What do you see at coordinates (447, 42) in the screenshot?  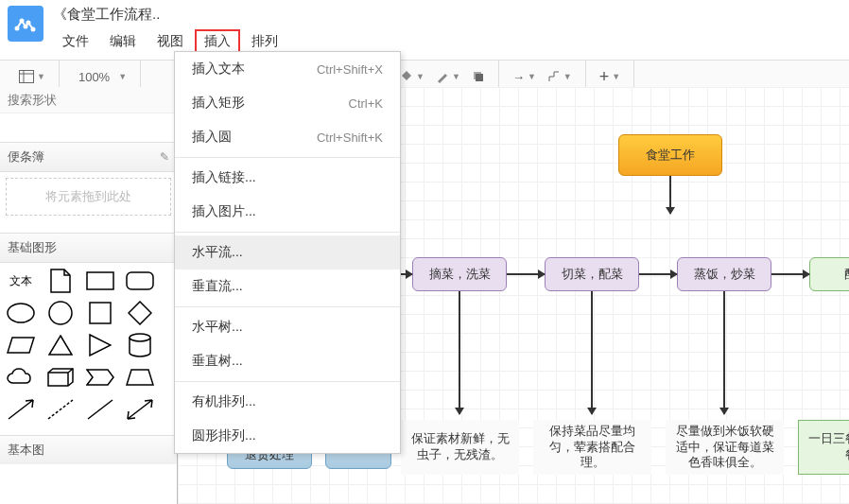 I see `menu-bar: 文件 编辑 视图 插入 排列` at bounding box center [447, 42].